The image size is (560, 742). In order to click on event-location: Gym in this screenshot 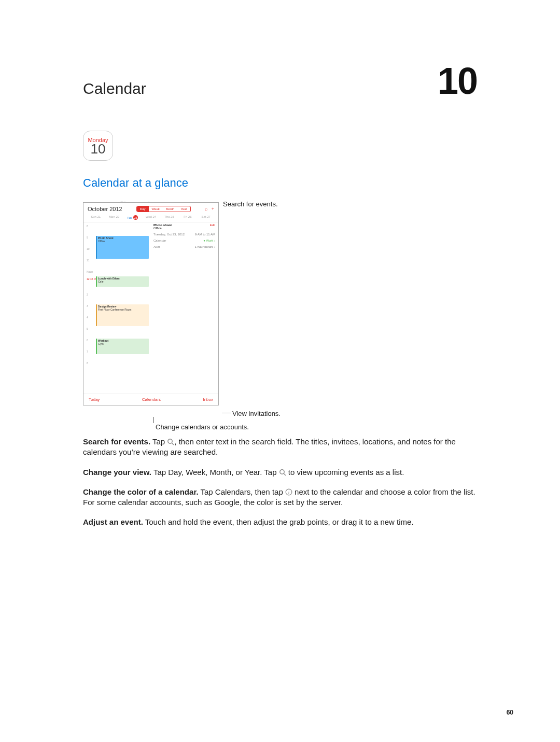, I will do `click(123, 344)`.